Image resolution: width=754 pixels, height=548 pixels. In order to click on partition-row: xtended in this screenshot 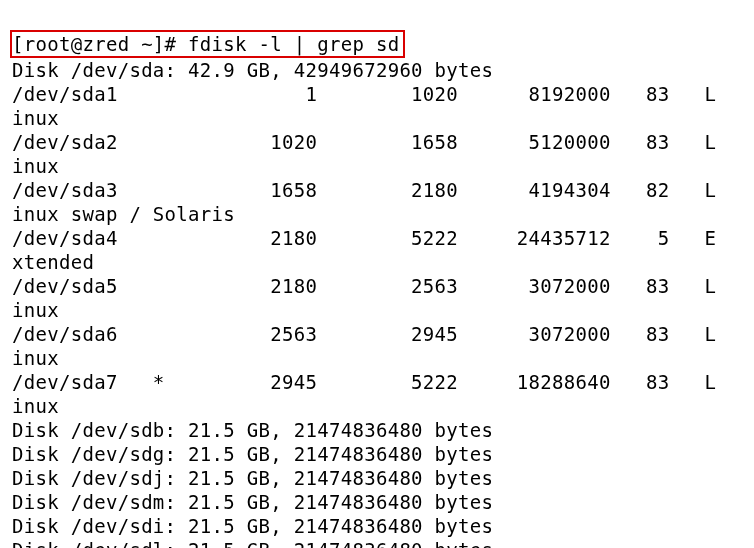, I will do `click(378, 262)`.